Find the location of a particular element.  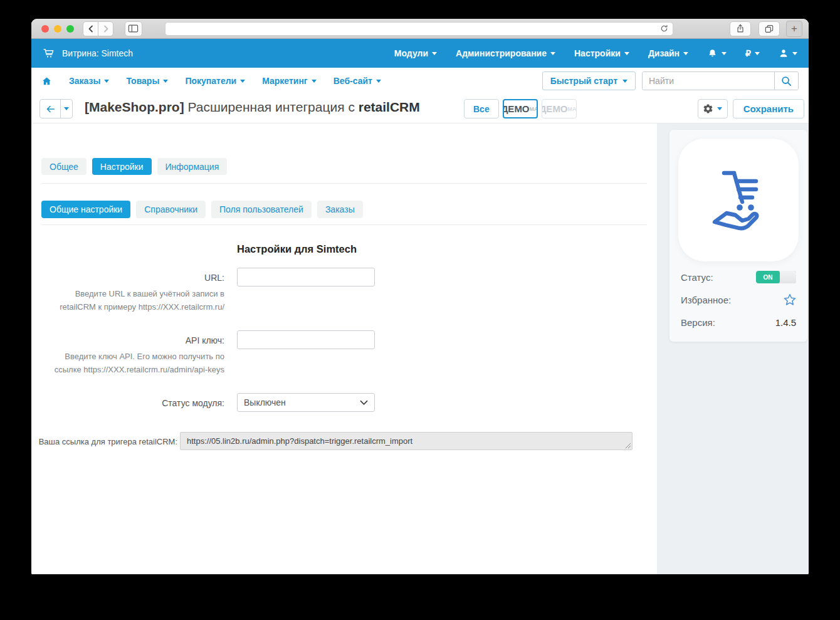

page-title-prefix: [MakeShop.pro] is located at coordinates (134, 107).